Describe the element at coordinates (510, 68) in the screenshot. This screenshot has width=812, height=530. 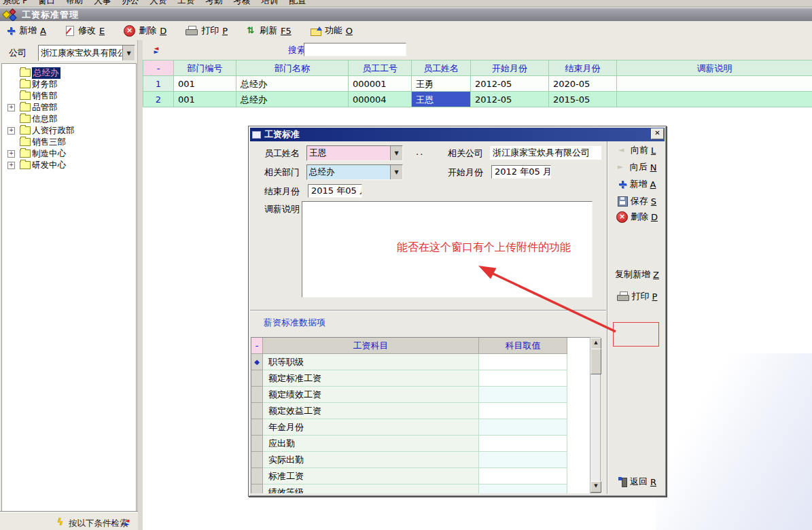
I see `col-header-start-month: 开始月份` at that location.